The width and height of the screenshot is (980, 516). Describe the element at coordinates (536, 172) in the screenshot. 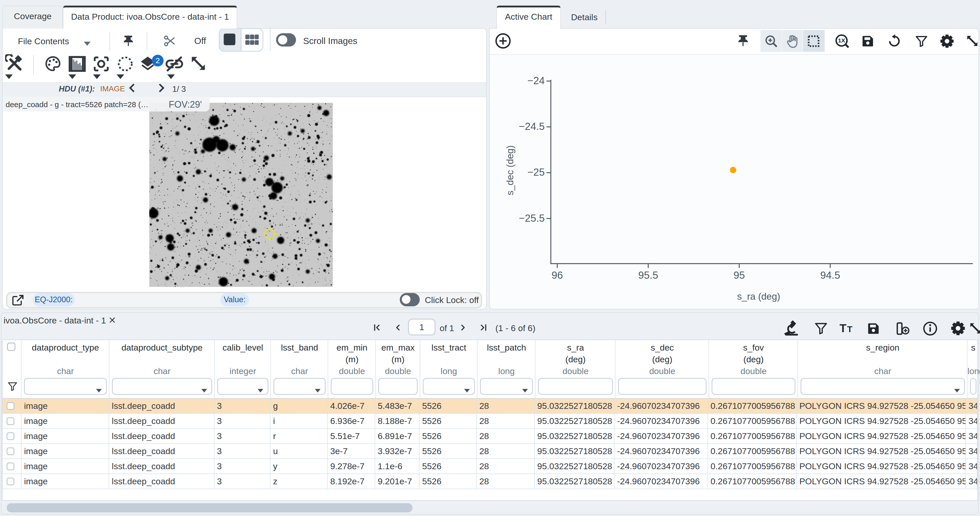

I see `svg-text: −25` at that location.